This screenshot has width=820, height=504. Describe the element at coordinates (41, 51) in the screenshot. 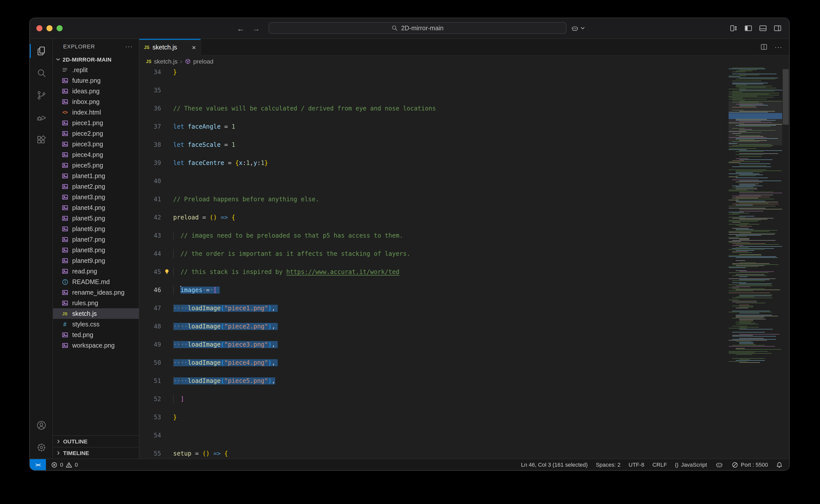

I see `activity-item-explorer` at that location.